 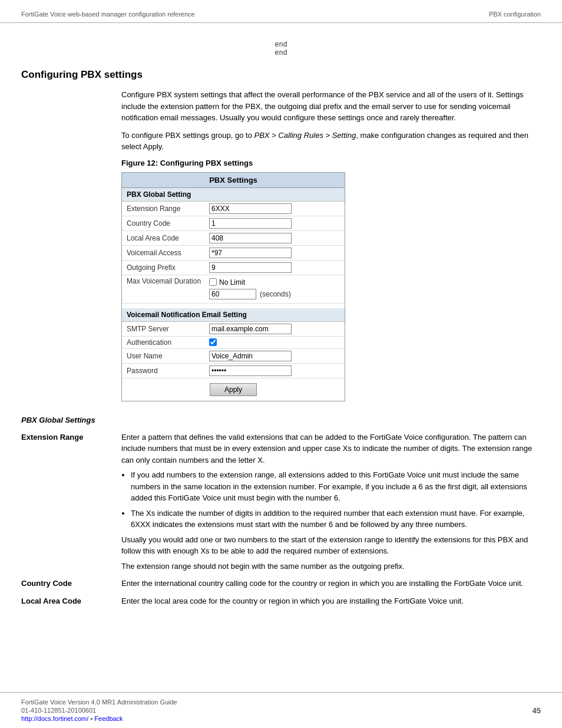 What do you see at coordinates (213, 282) in the screenshot?
I see `no-limit-checkbox` at bounding box center [213, 282].